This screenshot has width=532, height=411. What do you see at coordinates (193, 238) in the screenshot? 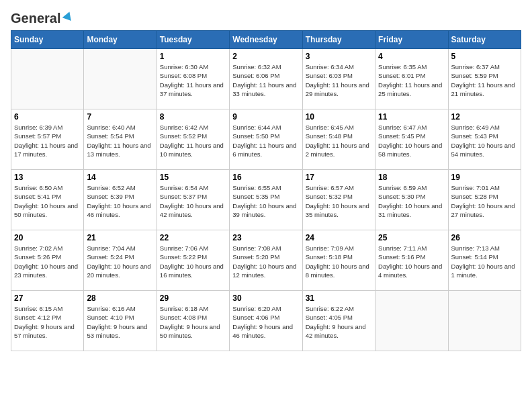
I see `day-number: 22` at bounding box center [193, 238].